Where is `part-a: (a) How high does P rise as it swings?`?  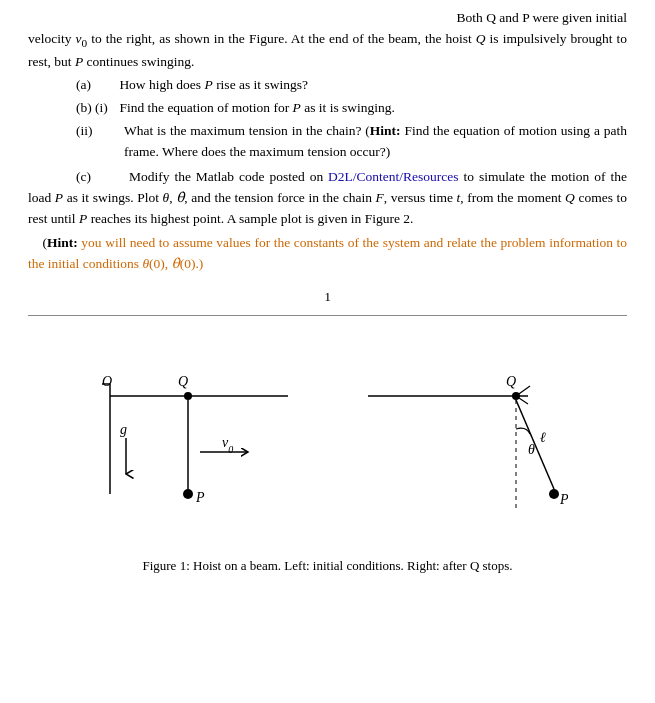 part-a: (a) How high does P rise as it swings? is located at coordinates (352, 86).